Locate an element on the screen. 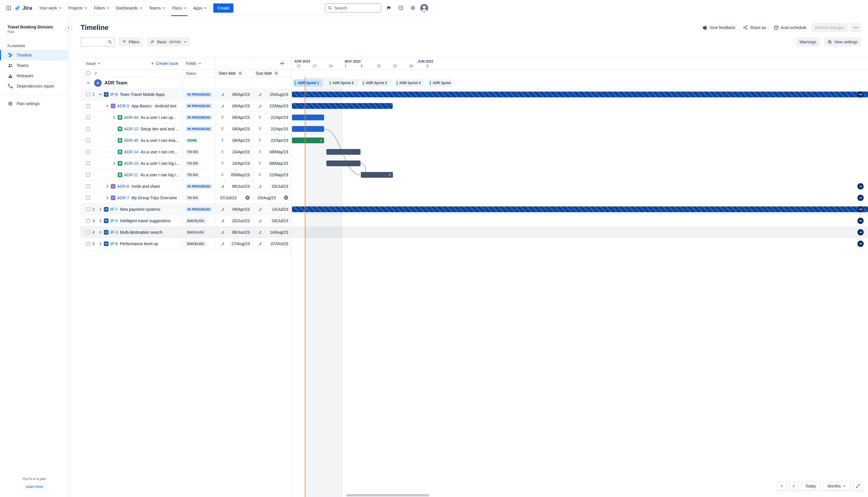 The width and height of the screenshot is (868, 497). status-badge: DONE is located at coordinates (192, 141).